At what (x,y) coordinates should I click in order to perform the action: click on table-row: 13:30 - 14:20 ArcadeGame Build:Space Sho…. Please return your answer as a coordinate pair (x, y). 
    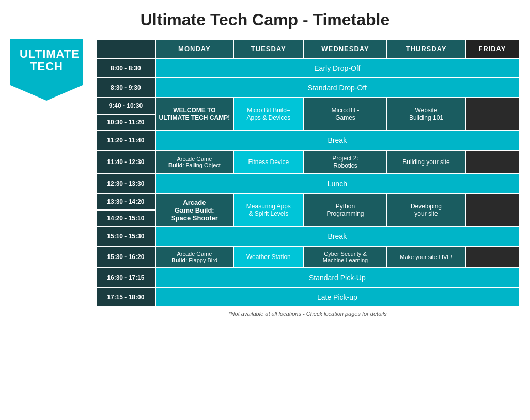
    Looking at the image, I should click on (308, 202).